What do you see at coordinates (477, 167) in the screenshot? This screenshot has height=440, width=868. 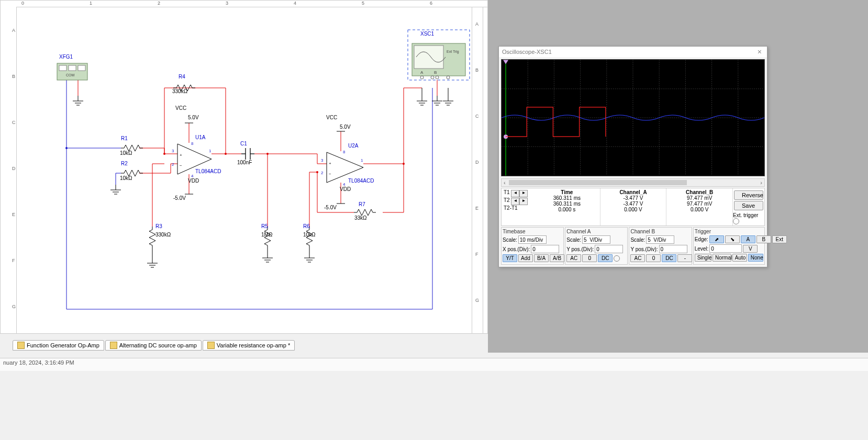 I see `ruler-vertical-right: A B C D E F G` at bounding box center [477, 167].